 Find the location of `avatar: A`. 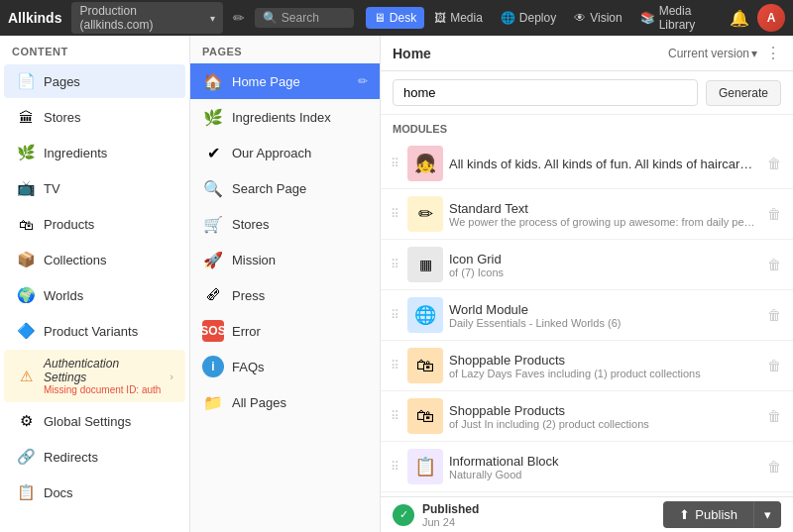

avatar: A is located at coordinates (771, 18).